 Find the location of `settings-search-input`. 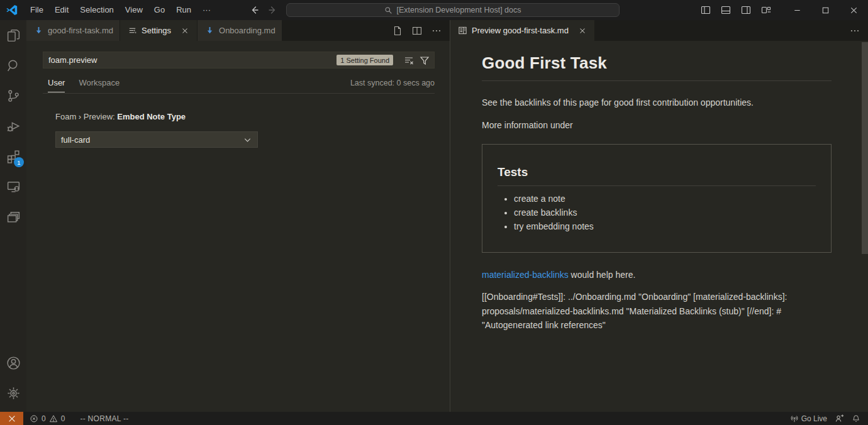

settings-search-input is located at coordinates (192, 60).